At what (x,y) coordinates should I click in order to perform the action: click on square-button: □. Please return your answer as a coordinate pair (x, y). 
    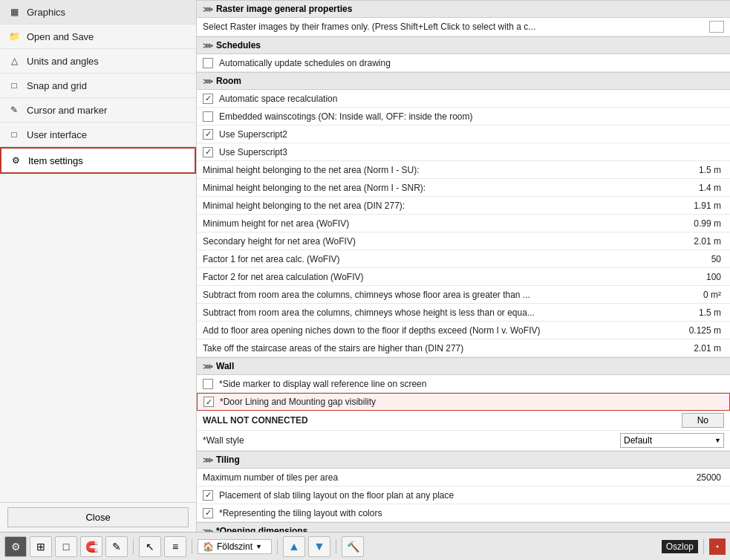
    Looking at the image, I should click on (66, 547).